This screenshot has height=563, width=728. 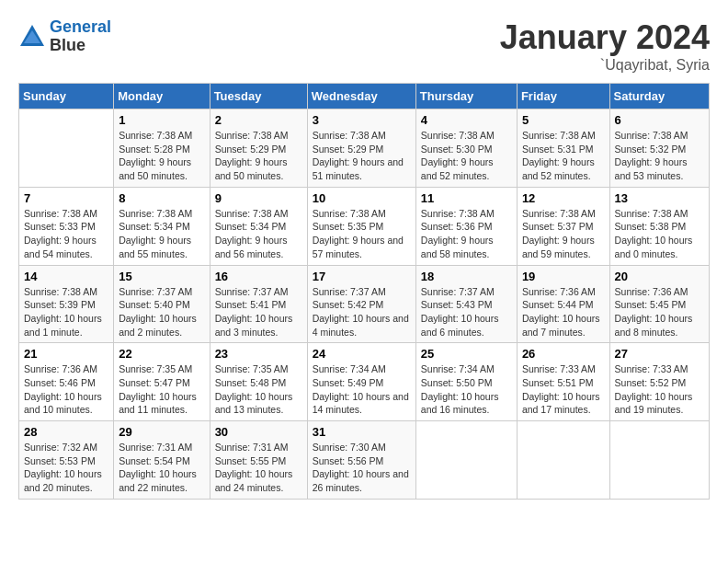 I want to click on calendar-cell: 17Sunrise: 7:37 AM Sunset: 5:42 PM Dayli…, so click(x=361, y=304).